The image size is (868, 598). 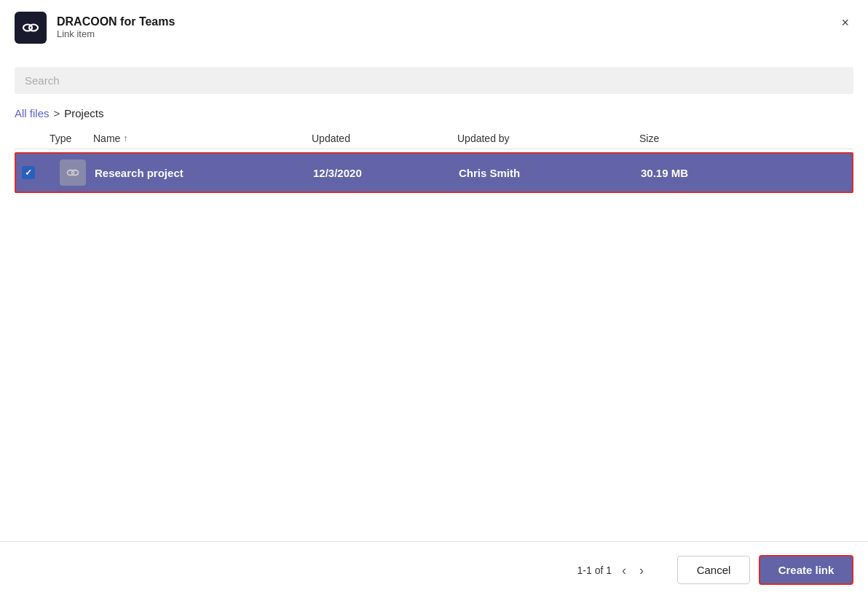 What do you see at coordinates (714, 570) in the screenshot?
I see `cancel-button: Cancel` at bounding box center [714, 570].